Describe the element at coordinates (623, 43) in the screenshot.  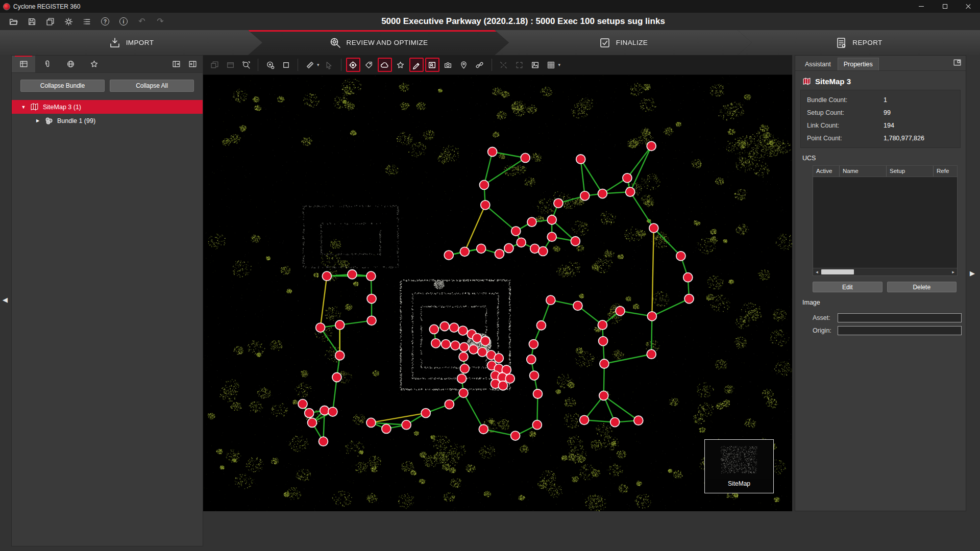
I see `tab-finalize: FINALIZE` at that location.